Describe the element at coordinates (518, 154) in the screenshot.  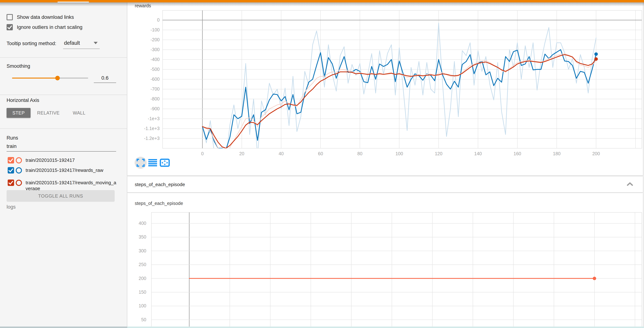
I see `x-tick-label: 160` at that location.